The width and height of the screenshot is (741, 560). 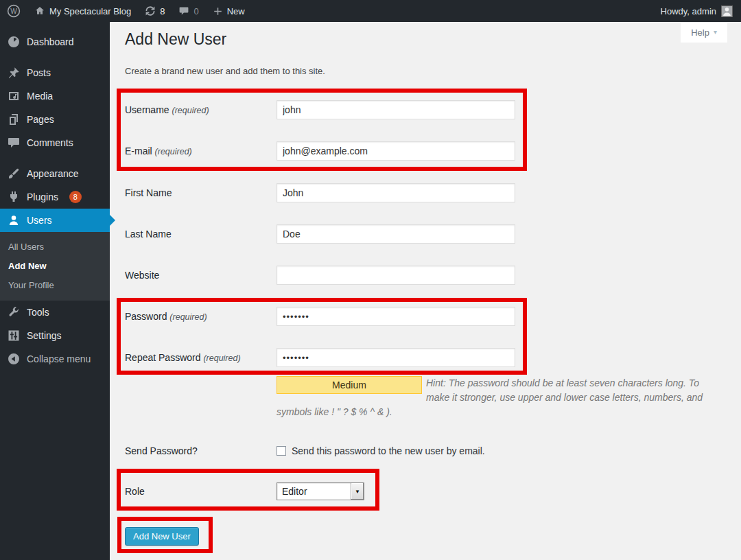 What do you see at coordinates (229, 11) in the screenshot?
I see `new-content-menu: New` at bounding box center [229, 11].